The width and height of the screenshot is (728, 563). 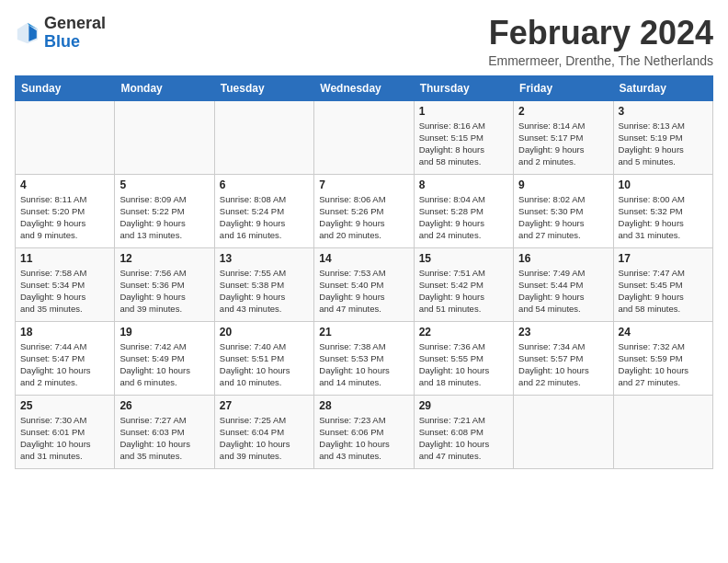 What do you see at coordinates (165, 358) in the screenshot?
I see `calendar-cell: 19Sunrise: 7:42 AM Sunset: 5:49 PM Dayli…` at bounding box center [165, 358].